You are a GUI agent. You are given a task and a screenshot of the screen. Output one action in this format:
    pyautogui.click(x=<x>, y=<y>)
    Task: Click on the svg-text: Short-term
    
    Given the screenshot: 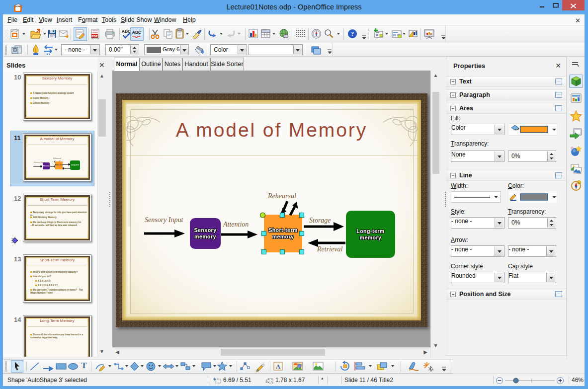 What is the action you would take?
    pyautogui.click(x=59, y=165)
    